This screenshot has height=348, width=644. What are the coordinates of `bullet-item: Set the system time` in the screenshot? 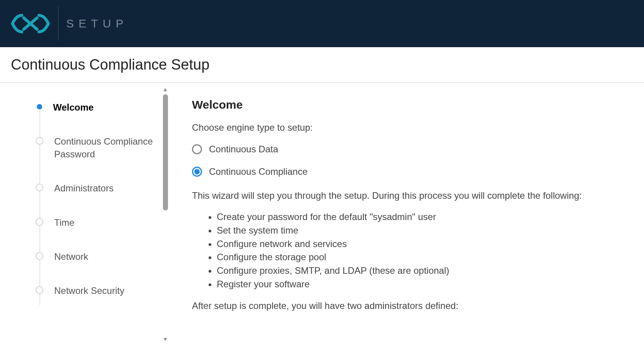 It's located at (423, 230).